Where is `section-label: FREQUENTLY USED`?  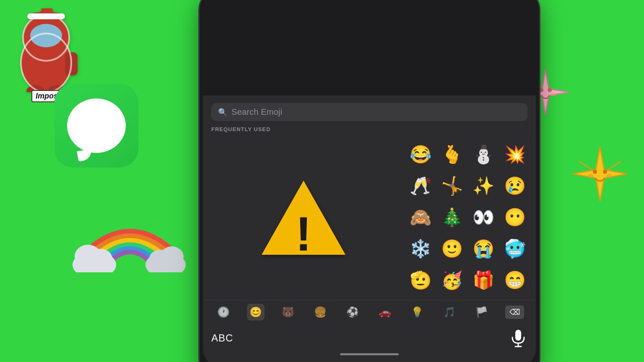 section-label: FREQUENTLY USED is located at coordinates (369, 129).